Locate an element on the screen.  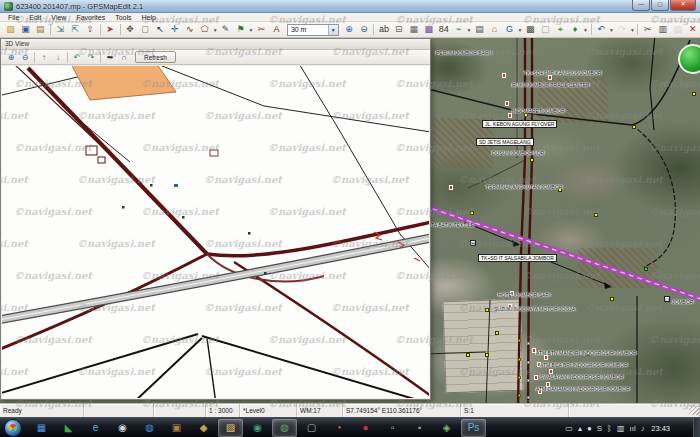
taskbar-photoshop: Ps is located at coordinates (474, 428).